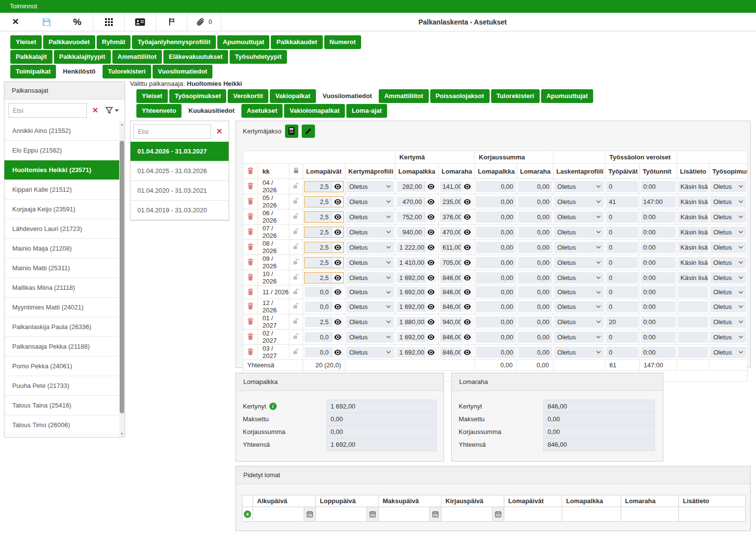 This screenshot has width=756, height=537. What do you see at coordinates (296, 42) in the screenshot?
I see `tab-palkkakaudet: Palkkakaudet` at bounding box center [296, 42].